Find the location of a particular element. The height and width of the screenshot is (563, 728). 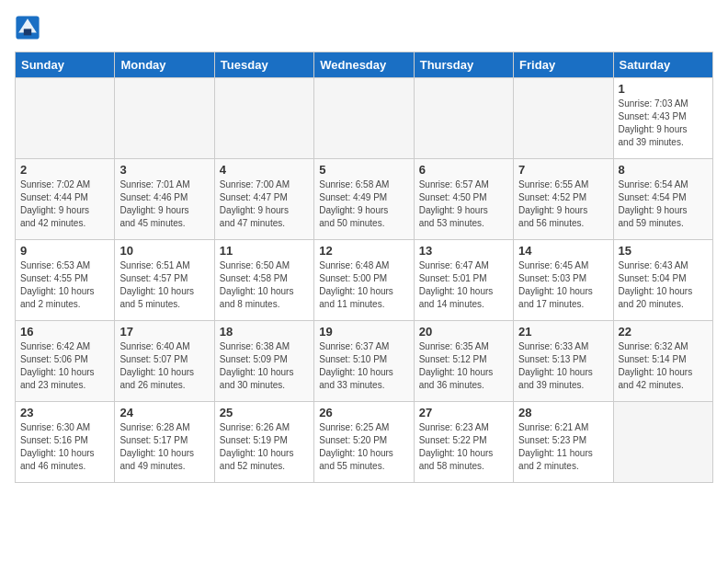

weekday-header-tuesday: Tuesday is located at coordinates (264, 65).